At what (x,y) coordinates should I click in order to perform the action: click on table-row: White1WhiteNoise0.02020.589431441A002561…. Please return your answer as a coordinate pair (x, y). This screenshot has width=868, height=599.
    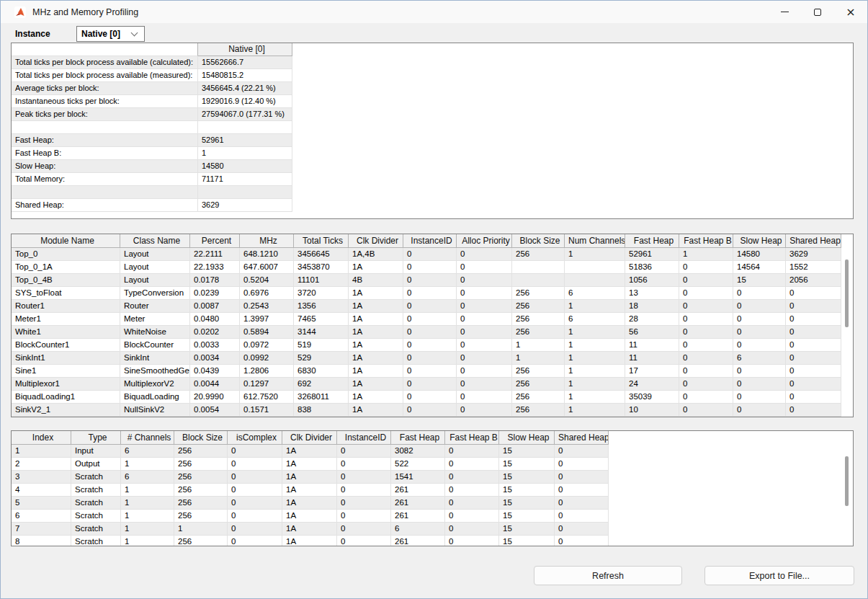
    Looking at the image, I should click on (426, 332).